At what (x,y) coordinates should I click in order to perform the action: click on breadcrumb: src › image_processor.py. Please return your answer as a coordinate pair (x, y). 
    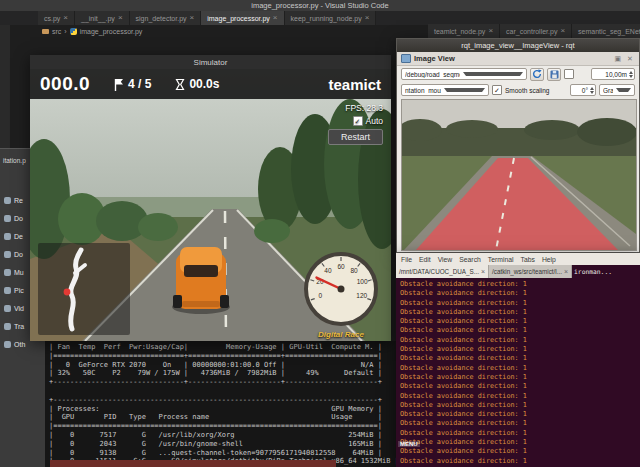
    Looking at the image, I should click on (92, 31).